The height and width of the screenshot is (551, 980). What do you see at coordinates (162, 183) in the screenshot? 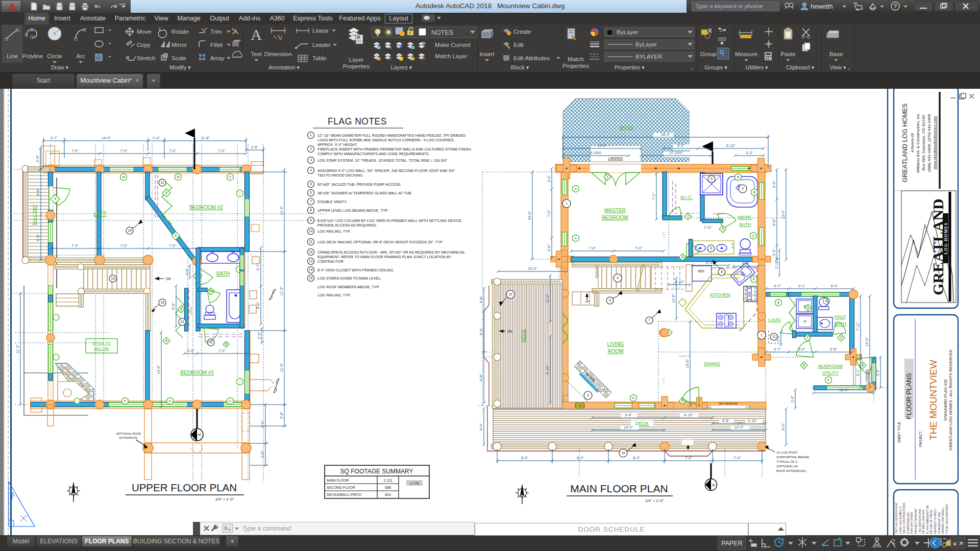
I see `svg-text: 12` at bounding box center [162, 183].